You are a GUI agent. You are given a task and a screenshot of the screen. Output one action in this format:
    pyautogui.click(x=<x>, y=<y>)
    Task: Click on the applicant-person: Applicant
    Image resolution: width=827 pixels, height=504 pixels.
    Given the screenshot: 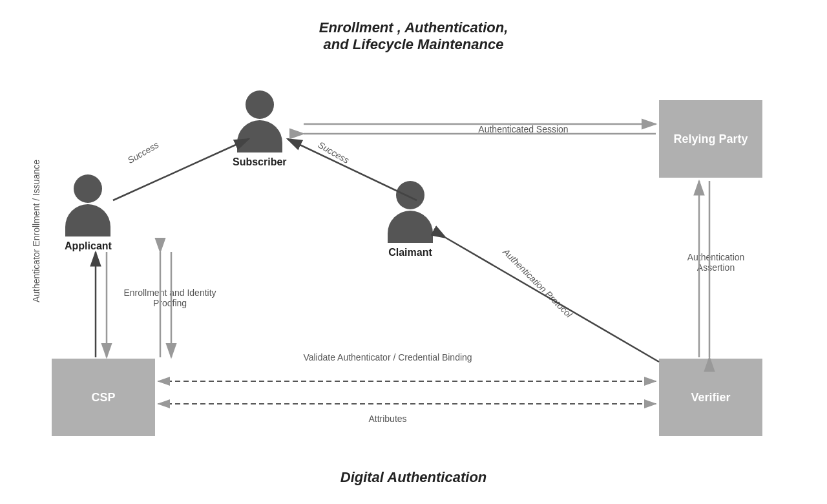 What is the action you would take?
    pyautogui.click(x=88, y=213)
    